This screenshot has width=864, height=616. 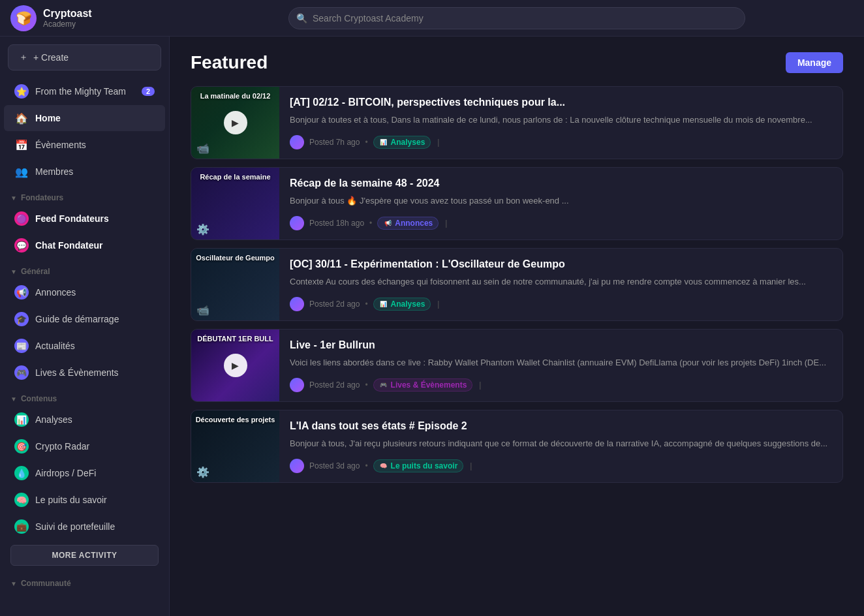 What do you see at coordinates (85, 500) in the screenshot?
I see `sidebar-item-puits: 🧠 Le puits du savoir` at bounding box center [85, 500].